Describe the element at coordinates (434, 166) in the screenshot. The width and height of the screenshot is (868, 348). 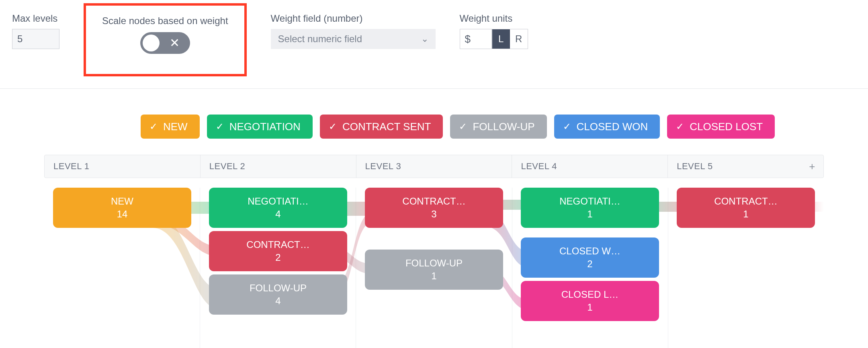
I see `levels-header: LEVEL 1LEVEL 2LEVEL 3LEVEL 4LEVEL 5+` at that location.